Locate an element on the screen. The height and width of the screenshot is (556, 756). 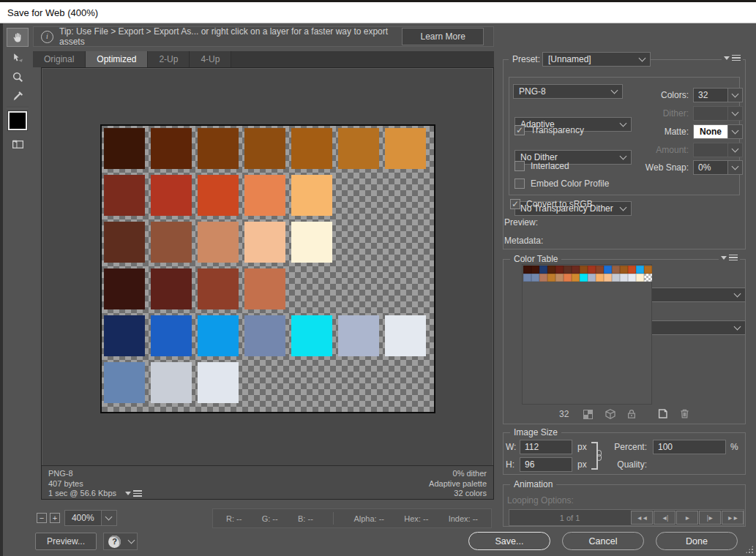
color-table-menu-icon is located at coordinates (729, 258).